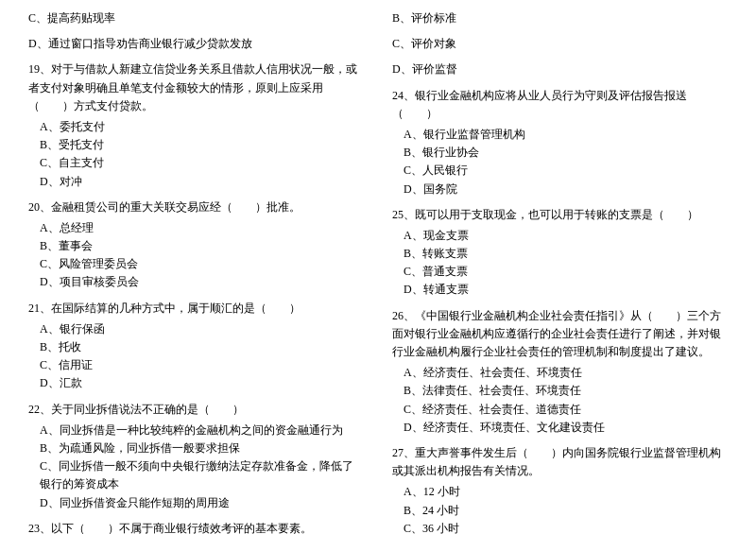 The height and width of the screenshot is (534, 756). I want to click on option-text: A、银行保函, so click(202, 329).